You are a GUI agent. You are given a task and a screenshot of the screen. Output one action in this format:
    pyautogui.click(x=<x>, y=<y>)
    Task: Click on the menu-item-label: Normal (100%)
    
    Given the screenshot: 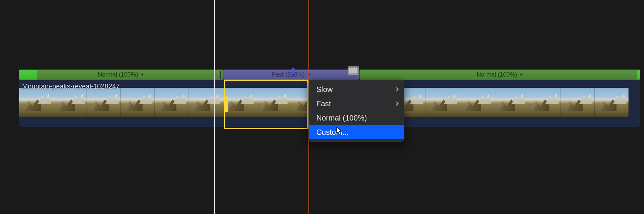 What is the action you would take?
    pyautogui.click(x=342, y=118)
    